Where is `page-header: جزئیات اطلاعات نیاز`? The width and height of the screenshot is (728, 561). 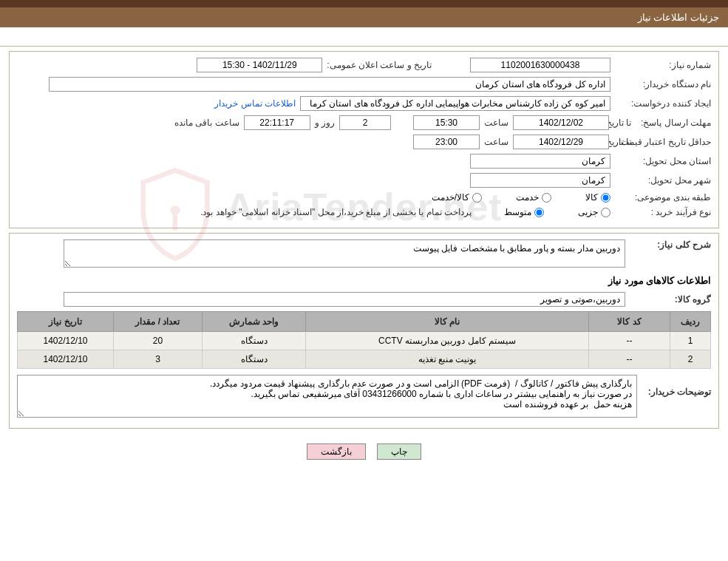 page-header: جزئیات اطلاعات نیاز is located at coordinates (364, 18).